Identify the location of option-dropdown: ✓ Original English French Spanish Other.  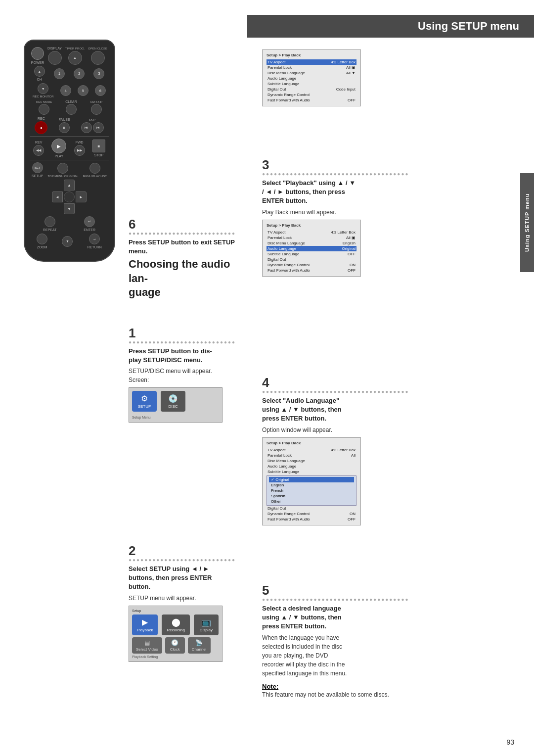
(312, 491).